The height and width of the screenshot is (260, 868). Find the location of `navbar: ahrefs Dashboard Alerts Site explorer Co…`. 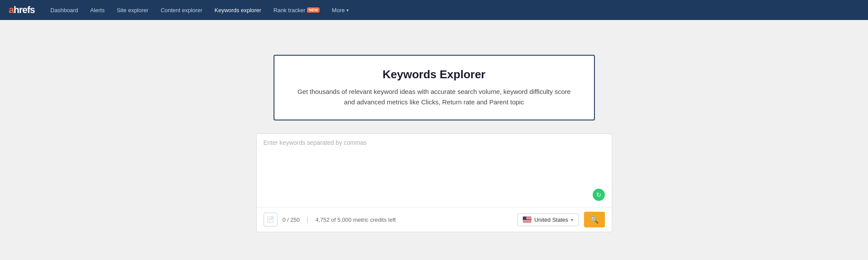

navbar: ahrefs Dashboard Alerts Site explorer Co… is located at coordinates (434, 10).